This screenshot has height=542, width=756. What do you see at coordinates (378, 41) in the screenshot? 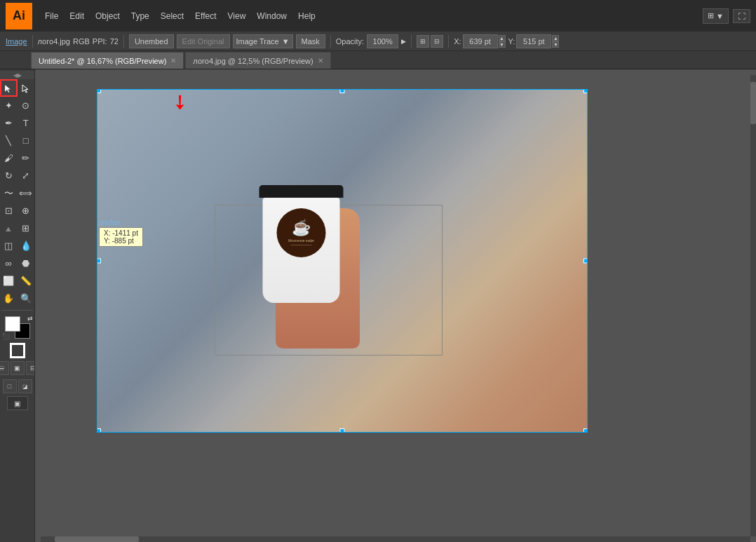
I see `control-bar: Image лого4.jpg RGB PPI: 72 Unembed Edit…` at bounding box center [378, 41].